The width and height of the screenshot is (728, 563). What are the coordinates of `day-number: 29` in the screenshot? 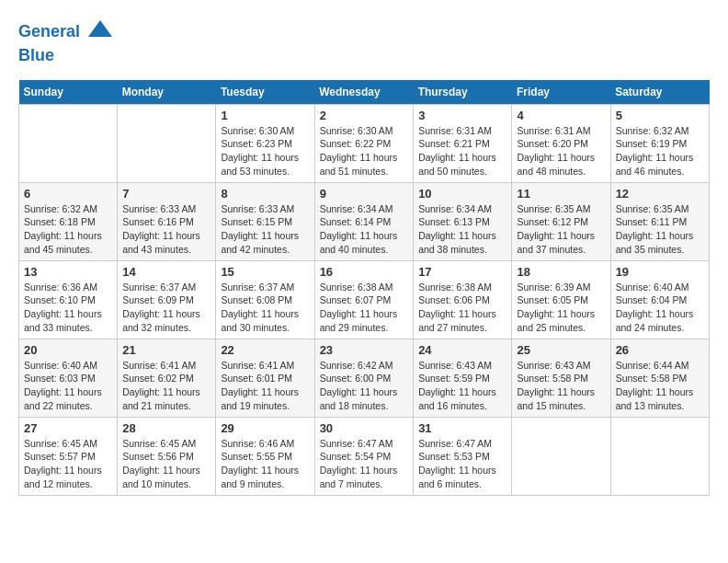 It's located at (265, 429).